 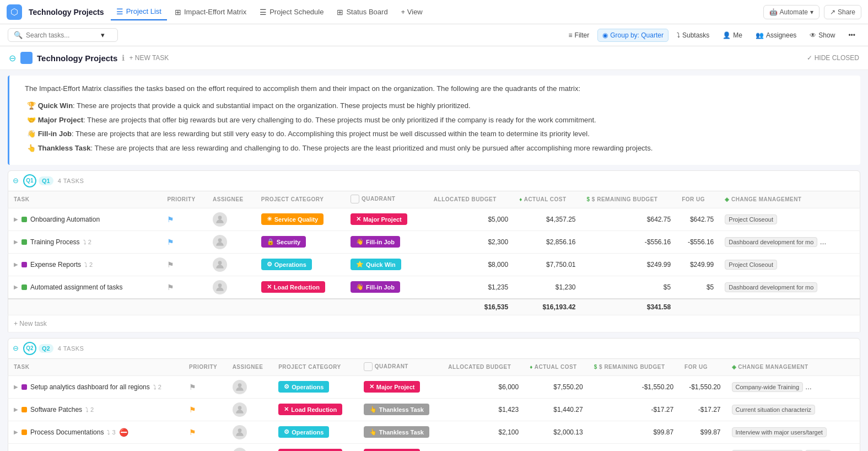 What do you see at coordinates (434, 409) in the screenshot?
I see `table-row: ▶ Software Patches ⤵ 2 ⚑ ✕ Load Reductio…` at bounding box center [434, 409].